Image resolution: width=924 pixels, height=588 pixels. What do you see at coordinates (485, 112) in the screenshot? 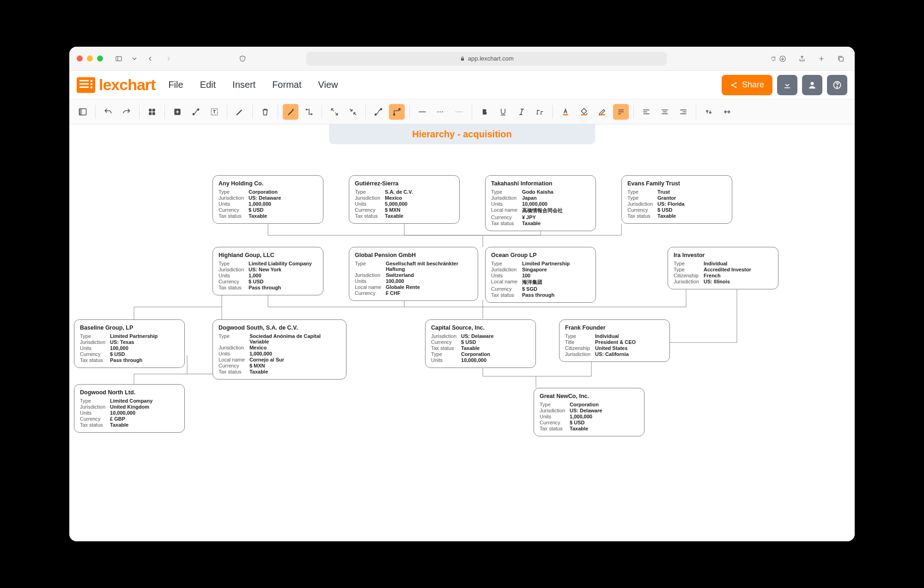
I see `bold-button` at bounding box center [485, 112].